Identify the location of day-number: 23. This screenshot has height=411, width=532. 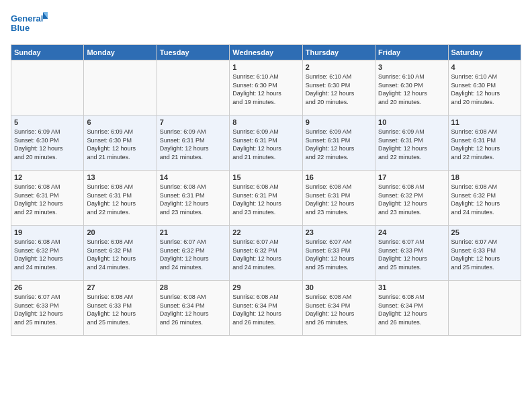
(339, 232).